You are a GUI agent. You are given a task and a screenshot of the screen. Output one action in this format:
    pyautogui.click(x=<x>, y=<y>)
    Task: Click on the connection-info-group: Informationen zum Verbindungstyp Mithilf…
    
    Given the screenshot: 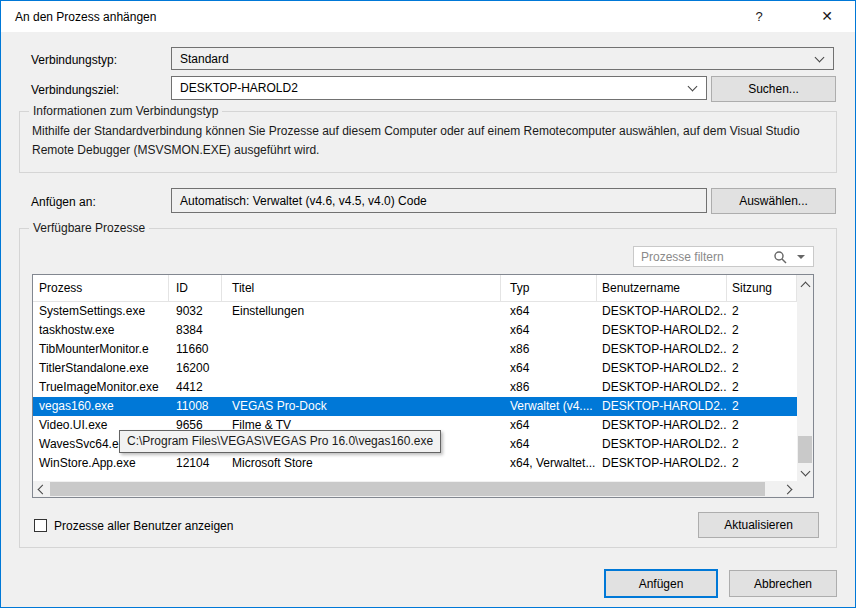 What is the action you would take?
    pyautogui.click(x=428, y=142)
    